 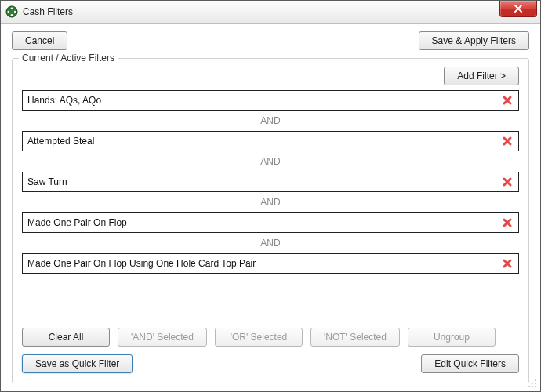 I want to click on save-quick-filter-button: Save as Quick Filter, so click(x=77, y=364).